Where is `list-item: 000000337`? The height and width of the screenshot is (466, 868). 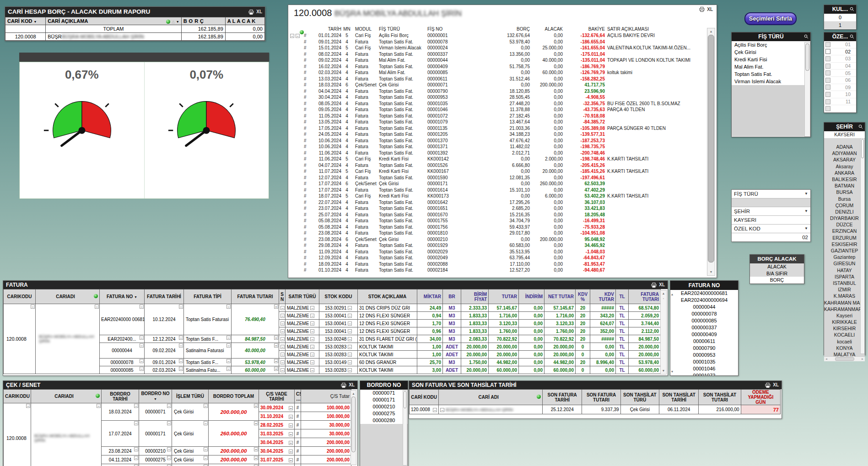 list-item: 000000337 is located at coordinates (704, 327).